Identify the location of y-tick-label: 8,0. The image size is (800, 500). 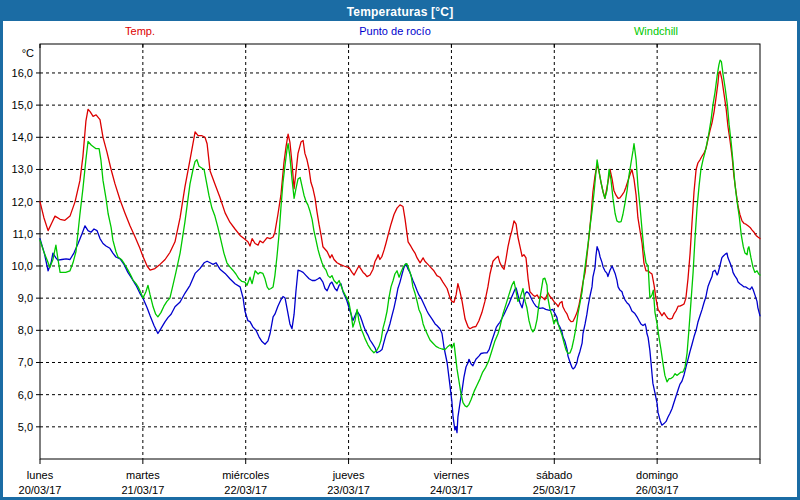
(26, 330).